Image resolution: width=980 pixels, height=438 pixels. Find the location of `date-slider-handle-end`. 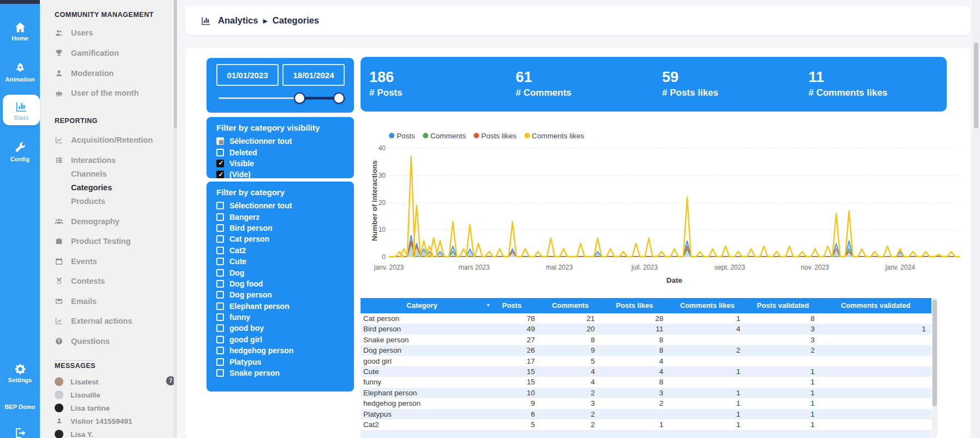

date-slider-handle-end is located at coordinates (339, 98).